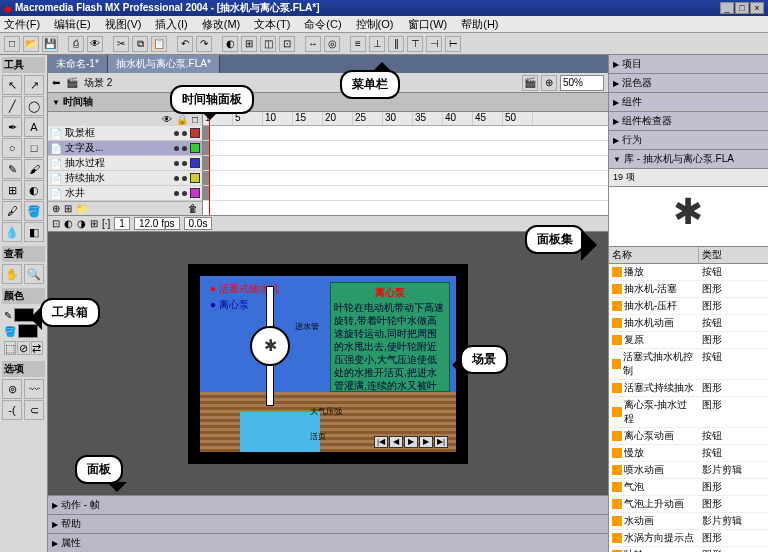  Describe the element at coordinates (688, 84) in the screenshot. I see `mixer-panel: 混色器` at that location.